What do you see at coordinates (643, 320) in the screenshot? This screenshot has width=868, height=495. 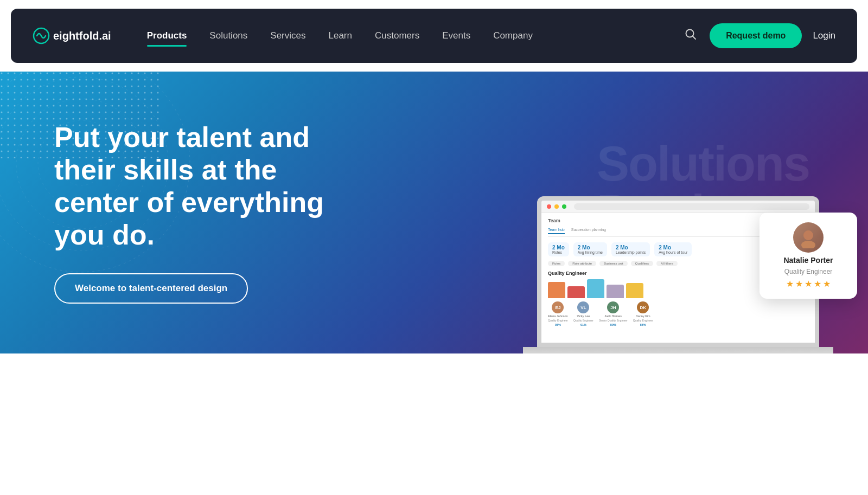 I see `mock-person-role-3: Quality Engineer` at bounding box center [643, 320].